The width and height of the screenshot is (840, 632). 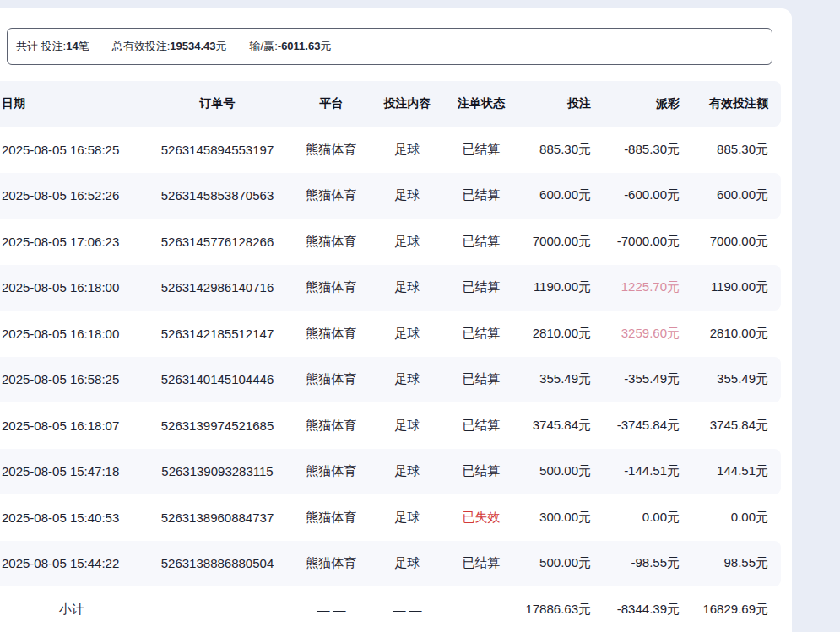 What do you see at coordinates (218, 287) in the screenshot?
I see `cell-order-number: 5263142986140716` at bounding box center [218, 287].